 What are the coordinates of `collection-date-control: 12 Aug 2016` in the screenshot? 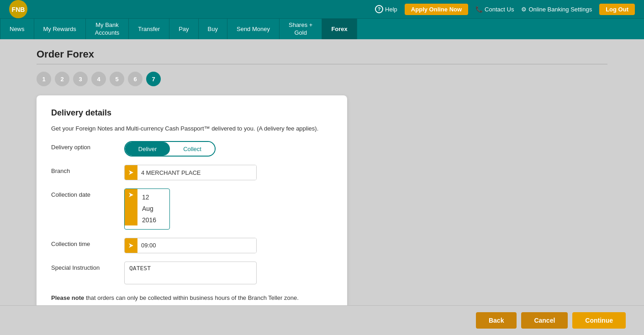 It's located at (228, 209).